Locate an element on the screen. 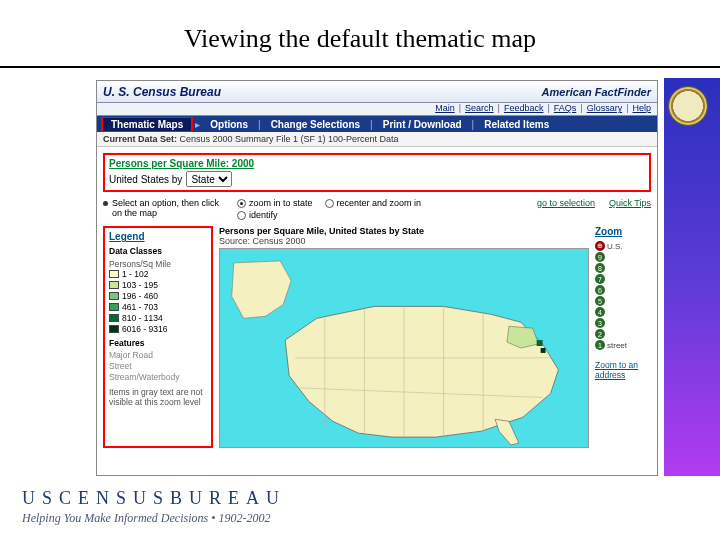 This screenshot has height=540, width=720. nav-help: Help is located at coordinates (642, 108).